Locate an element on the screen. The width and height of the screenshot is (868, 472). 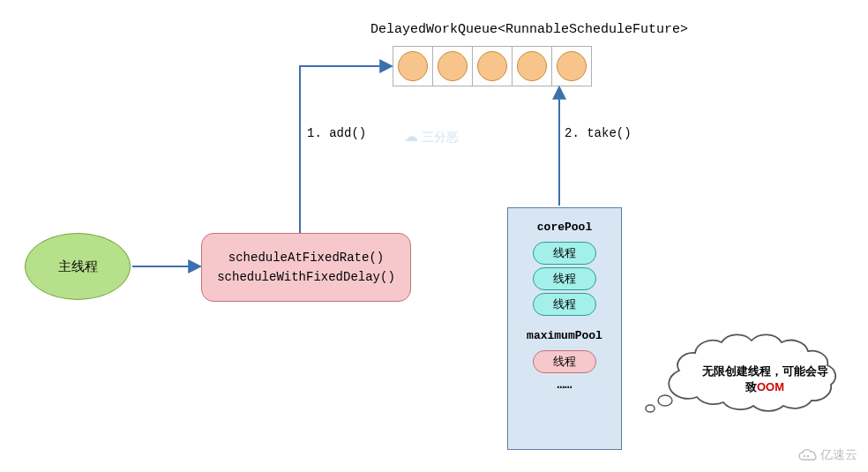
thought-text-oom: OOM is located at coordinates (771, 386).